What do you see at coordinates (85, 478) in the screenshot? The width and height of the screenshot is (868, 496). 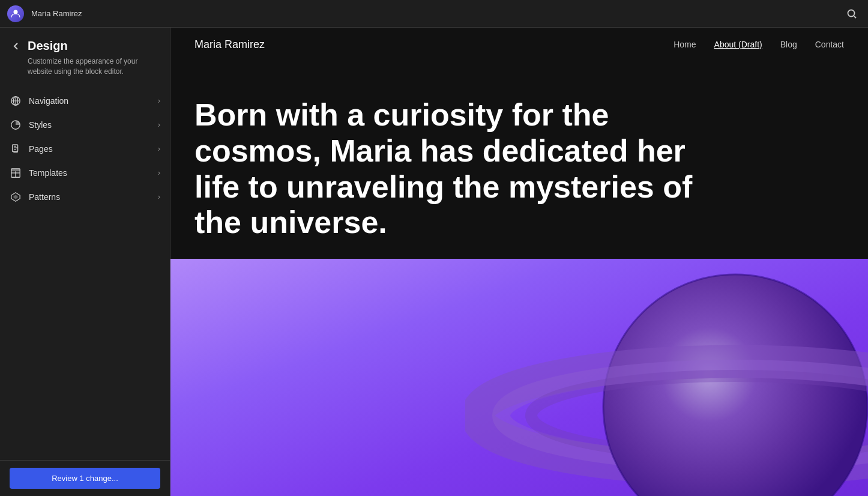 I see `review-changes-button: Review 1 change...` at bounding box center [85, 478].